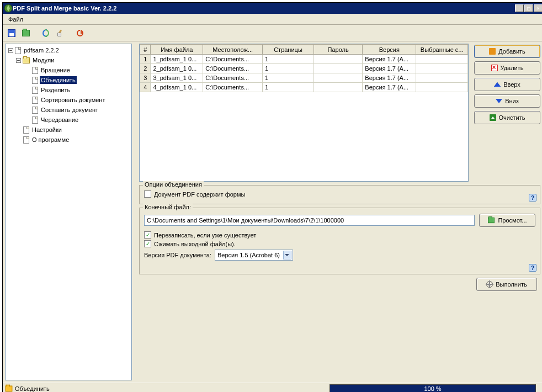 The width and height of the screenshot is (542, 392). I want to click on progress-bar: 100 %, so click(433, 389).